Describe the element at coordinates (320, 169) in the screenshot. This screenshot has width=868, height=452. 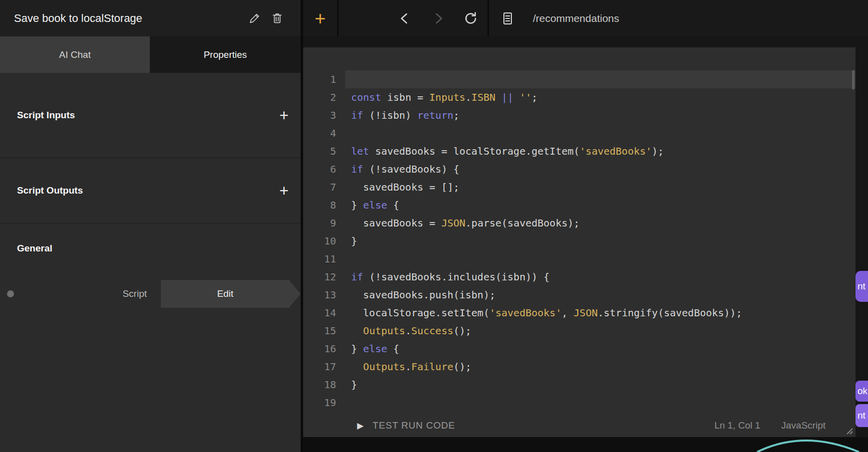
I see `line-number: 6` at that location.